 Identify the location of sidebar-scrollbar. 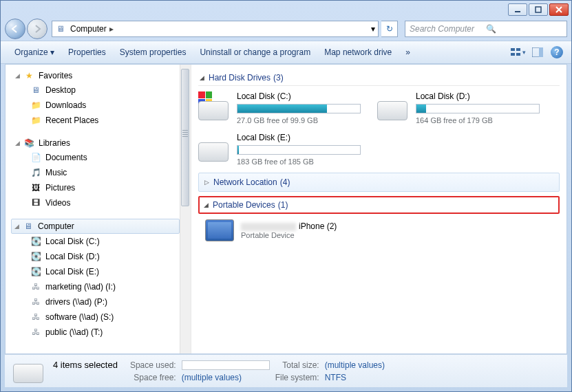
(185, 209).